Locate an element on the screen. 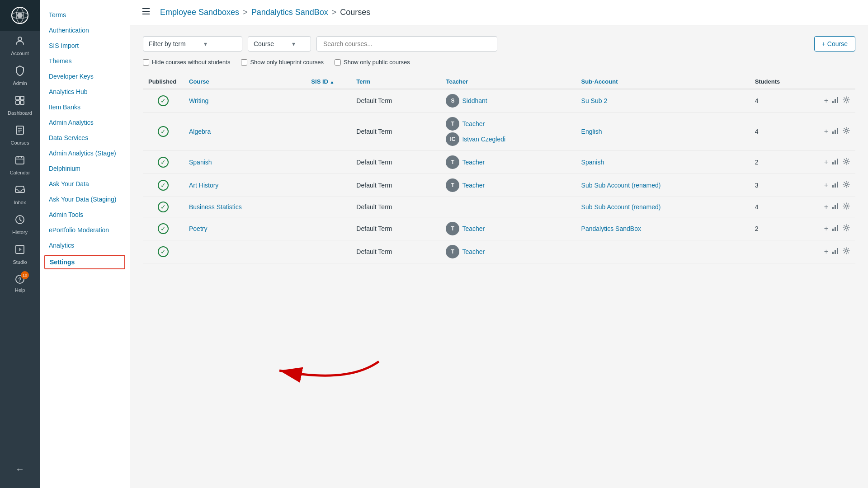 Image resolution: width=868 pixels, height=488 pixels. sidebar-item-admin-analytics: Admin Analytics is located at coordinates (85, 122).